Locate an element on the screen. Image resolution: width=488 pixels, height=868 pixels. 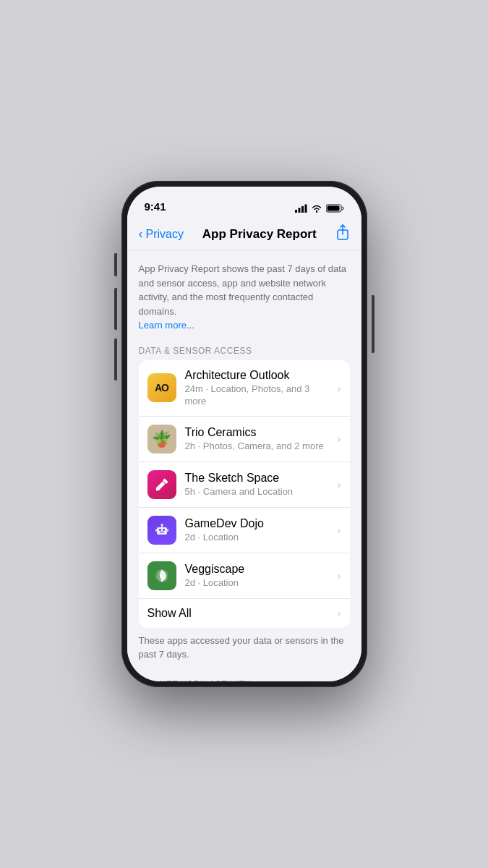
app-icon-gamedev is located at coordinates (162, 530).